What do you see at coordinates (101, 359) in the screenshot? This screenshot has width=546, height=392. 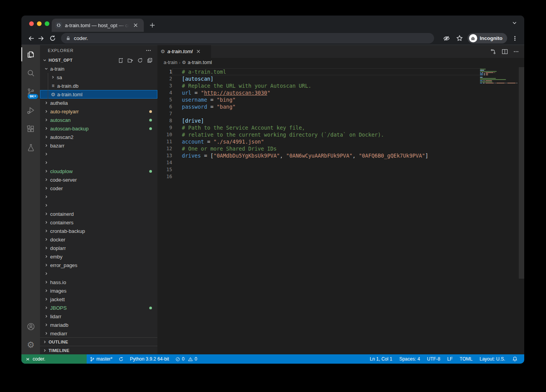 I see `git-branch-item: master*` at bounding box center [101, 359].